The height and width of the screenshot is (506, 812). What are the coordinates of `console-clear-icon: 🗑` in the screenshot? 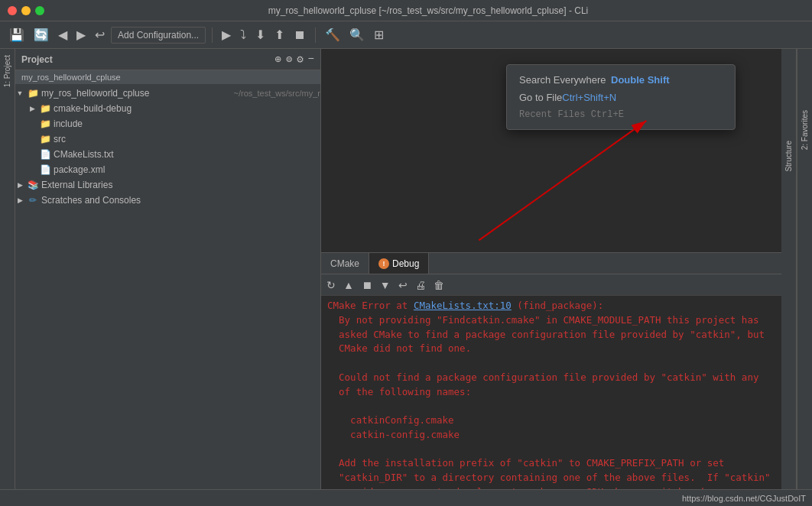 It's located at (439, 285).